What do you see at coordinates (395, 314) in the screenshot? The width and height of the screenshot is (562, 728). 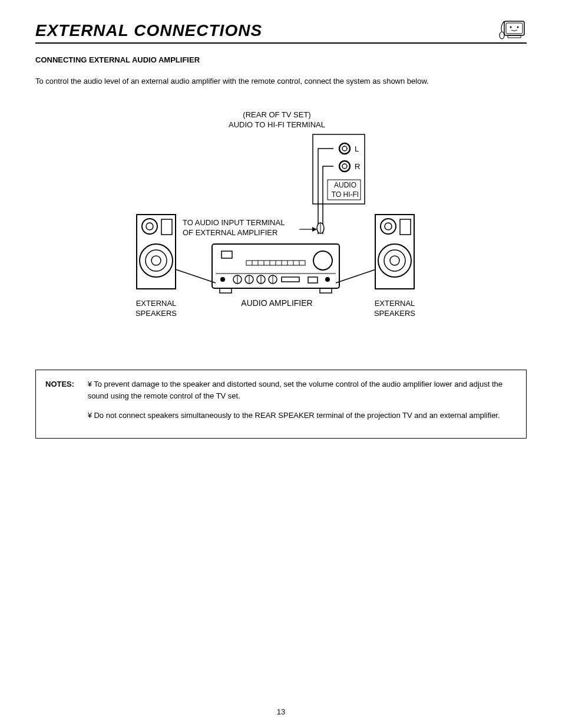 I see `right-sp-l2: SPEAKERS` at bounding box center [395, 314].